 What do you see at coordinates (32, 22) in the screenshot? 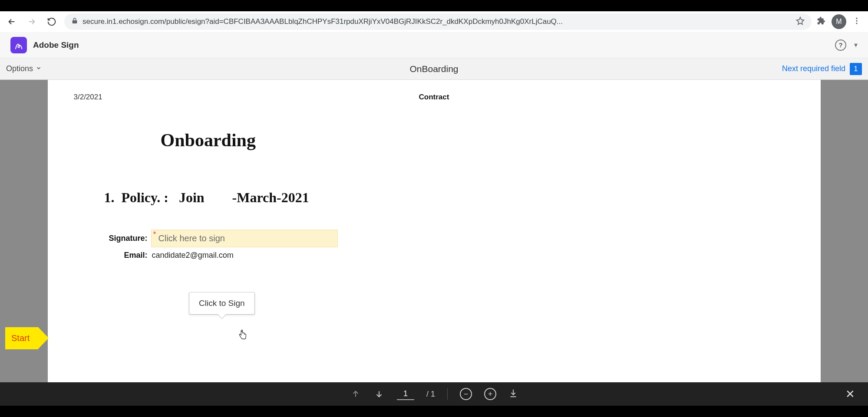
I see `forward-button` at bounding box center [32, 22].